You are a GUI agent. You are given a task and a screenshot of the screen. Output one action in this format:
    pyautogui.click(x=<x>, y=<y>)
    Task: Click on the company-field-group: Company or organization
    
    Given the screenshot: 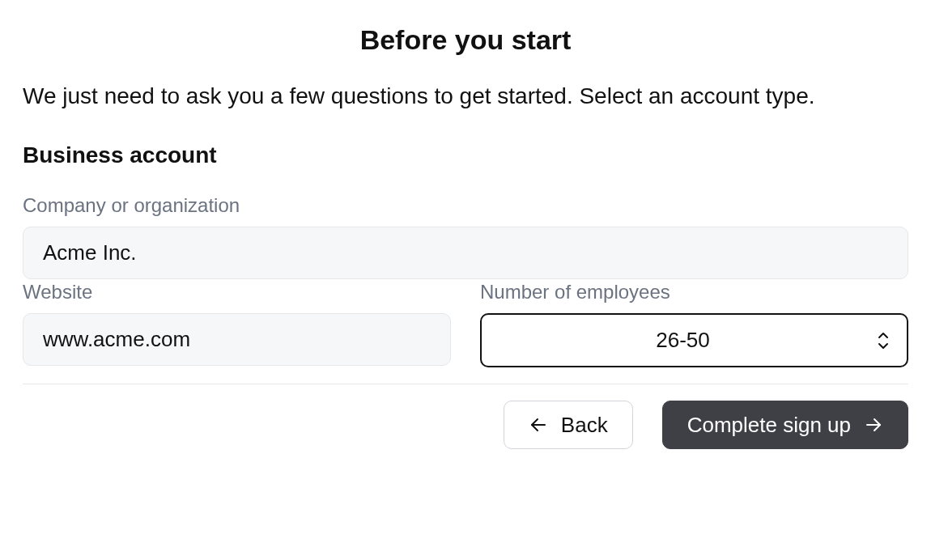 What is the action you would take?
    pyautogui.click(x=466, y=236)
    